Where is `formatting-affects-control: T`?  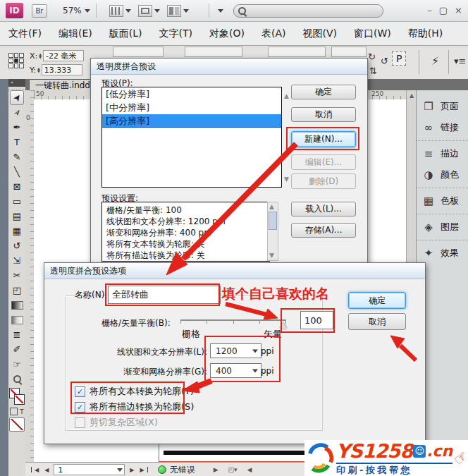 formatting-affects-control: T is located at coordinates (17, 412).